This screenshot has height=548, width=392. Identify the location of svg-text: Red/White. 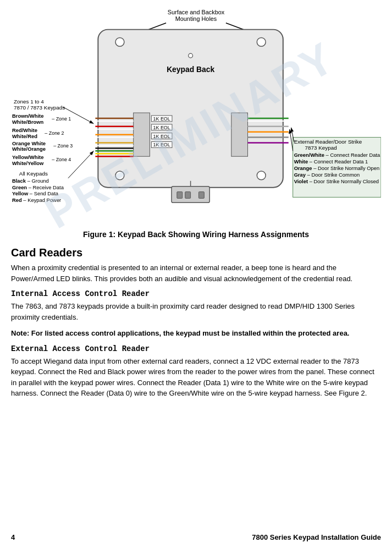
(25, 130).